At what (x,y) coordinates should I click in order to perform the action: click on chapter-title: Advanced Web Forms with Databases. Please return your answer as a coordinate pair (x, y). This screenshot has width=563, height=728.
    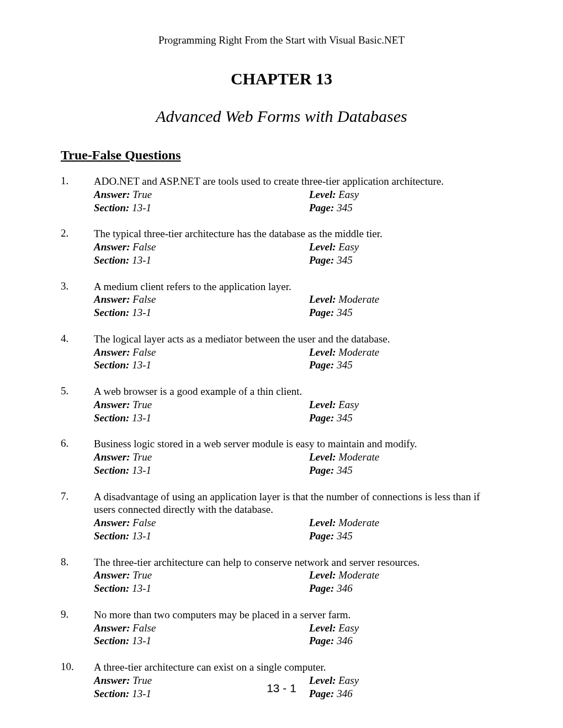
    Looking at the image, I should click on (282, 116).